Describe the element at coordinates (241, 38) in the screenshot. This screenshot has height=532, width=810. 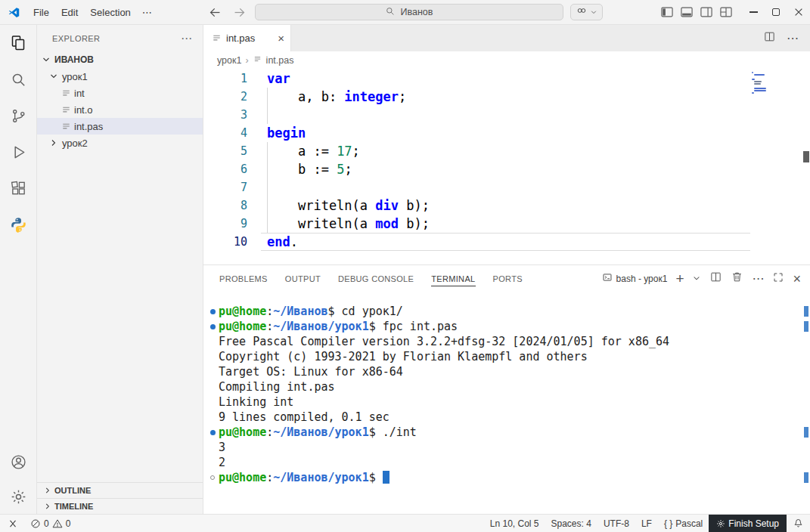
I see `tab-label: int.pas` at that location.